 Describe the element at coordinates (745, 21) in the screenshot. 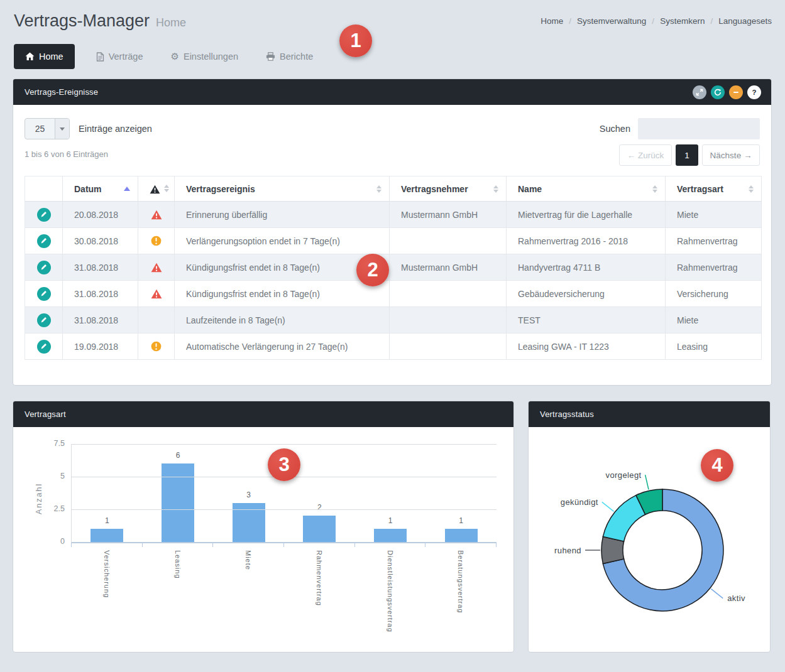

I see `breadcrumb-item: Languagesets` at that location.